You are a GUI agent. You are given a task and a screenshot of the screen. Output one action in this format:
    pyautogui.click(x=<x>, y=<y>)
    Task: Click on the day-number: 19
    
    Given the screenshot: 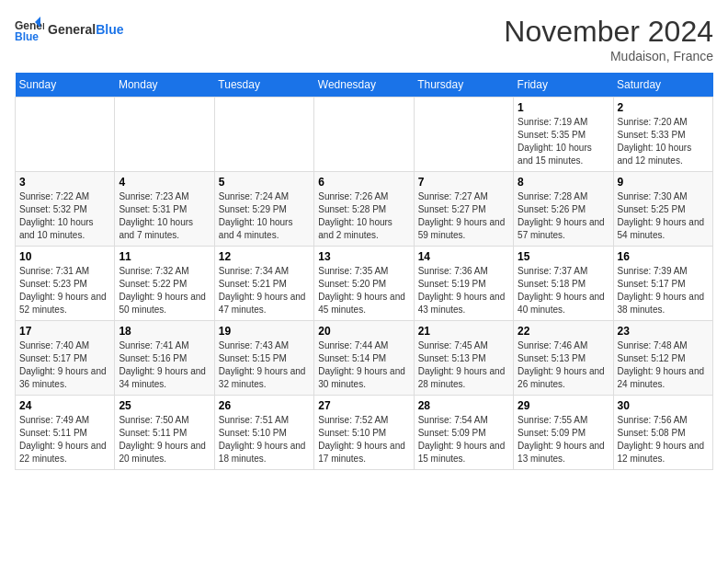 What is the action you would take?
    pyautogui.click(x=265, y=331)
    